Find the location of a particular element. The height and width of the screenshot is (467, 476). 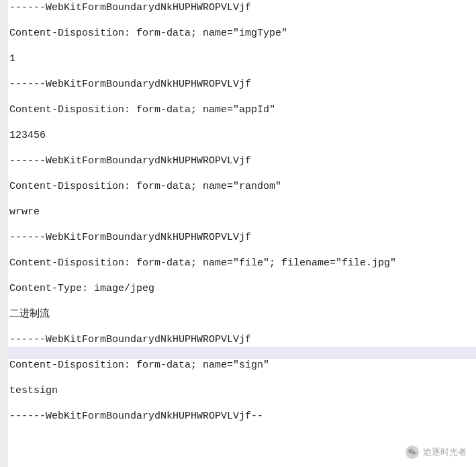

code-line: Content-Disposition: form-data; name="ap… is located at coordinates (243, 110).